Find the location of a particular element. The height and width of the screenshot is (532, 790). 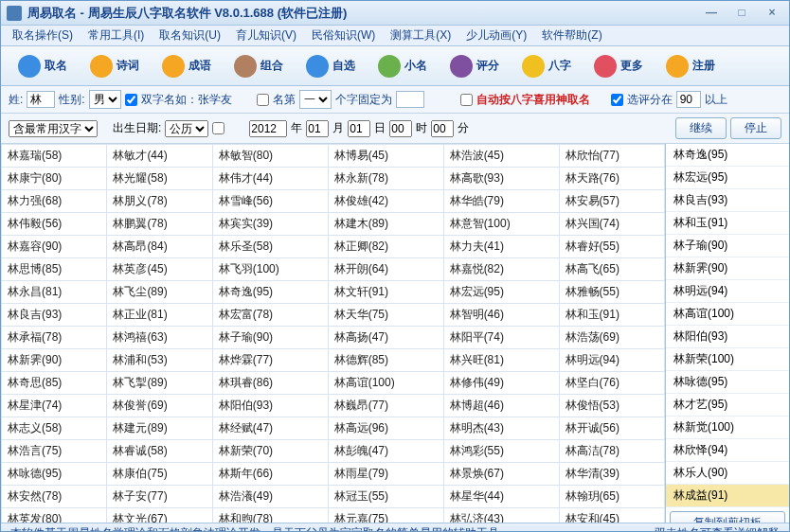

name-cell: 林奇思(85) is located at coordinates (55, 383).